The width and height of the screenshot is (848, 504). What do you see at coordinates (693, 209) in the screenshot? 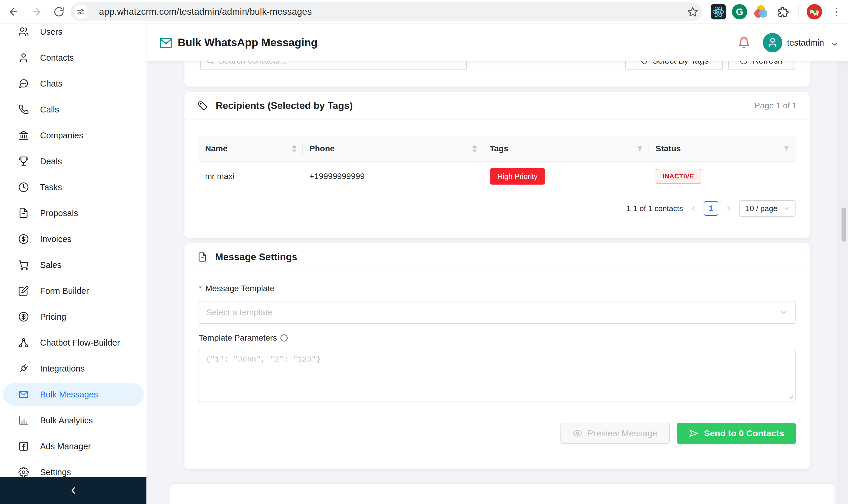
I see `pagination-prev-icon` at bounding box center [693, 209].